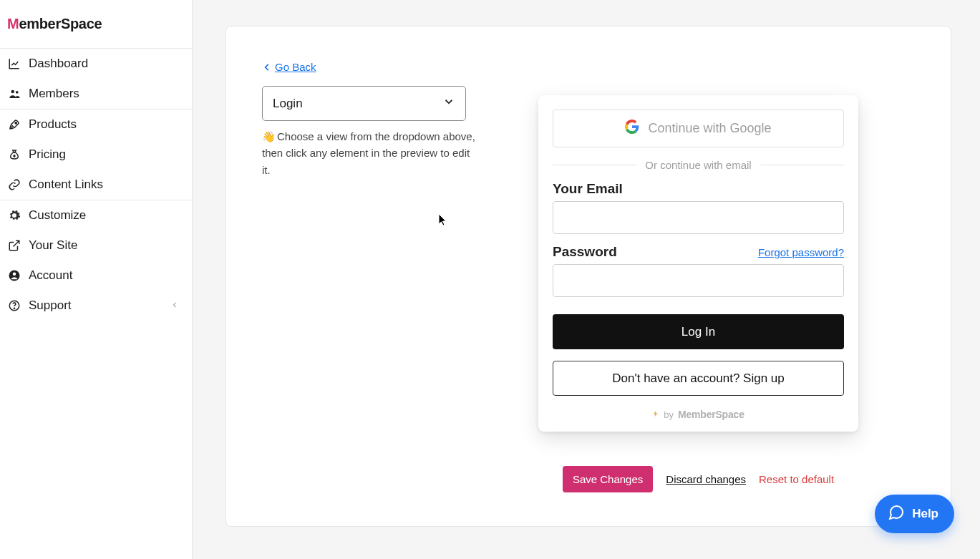  What do you see at coordinates (50, 306) in the screenshot?
I see `sidebar-item-label: Support` at bounding box center [50, 306].